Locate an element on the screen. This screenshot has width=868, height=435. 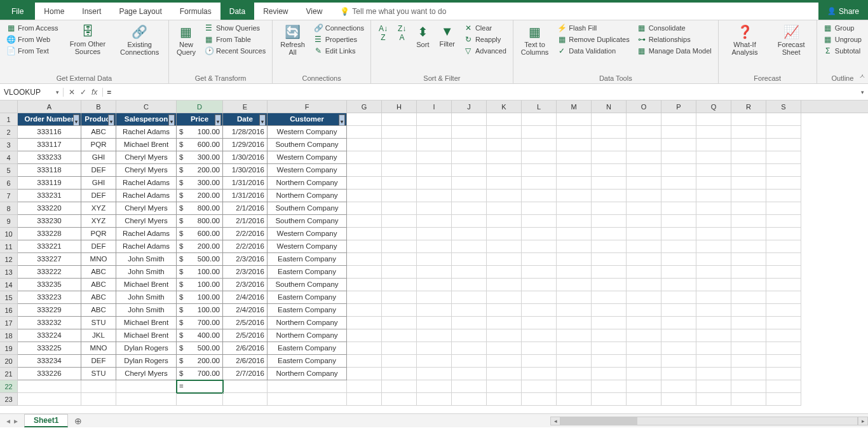
column-header-E: E is located at coordinates (245, 107).